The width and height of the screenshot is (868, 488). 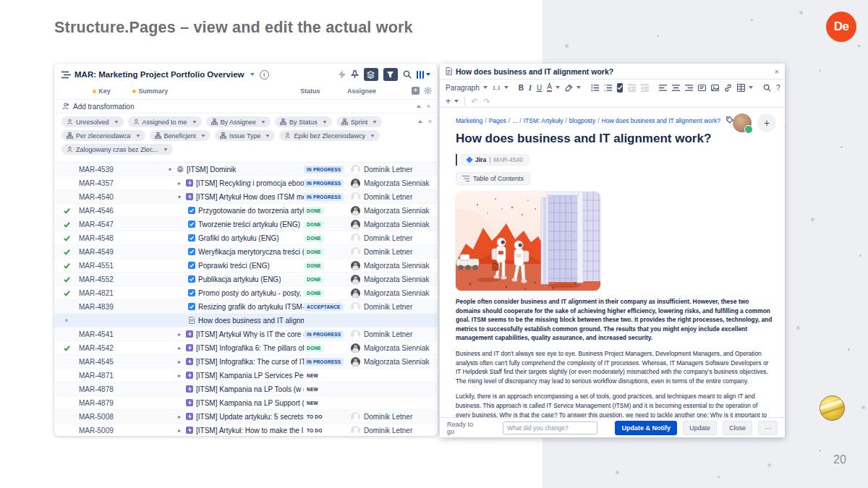 What do you see at coordinates (103, 279) in the screenshot?
I see `issue-key: MAR-4552` at bounding box center [103, 279].